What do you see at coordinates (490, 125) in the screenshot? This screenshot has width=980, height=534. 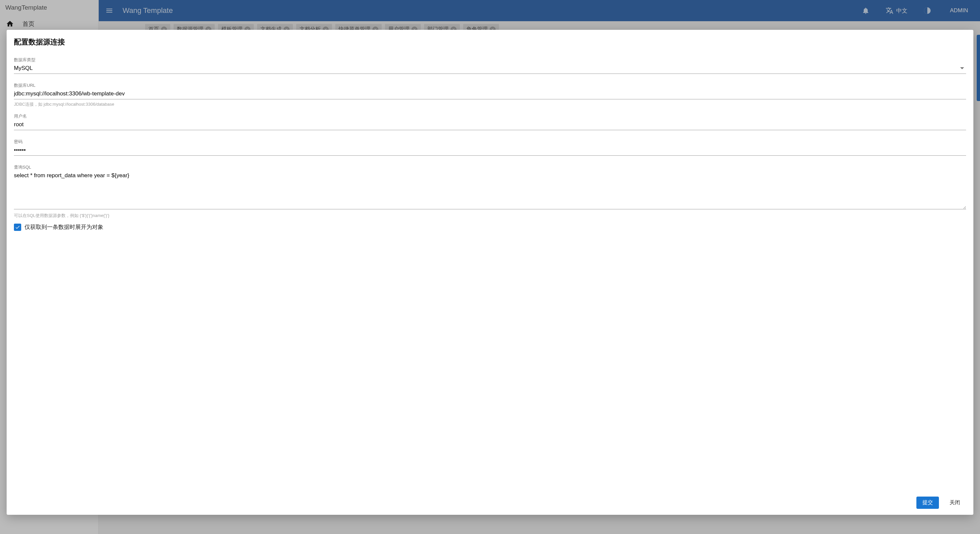 I see `username-input` at bounding box center [490, 125].